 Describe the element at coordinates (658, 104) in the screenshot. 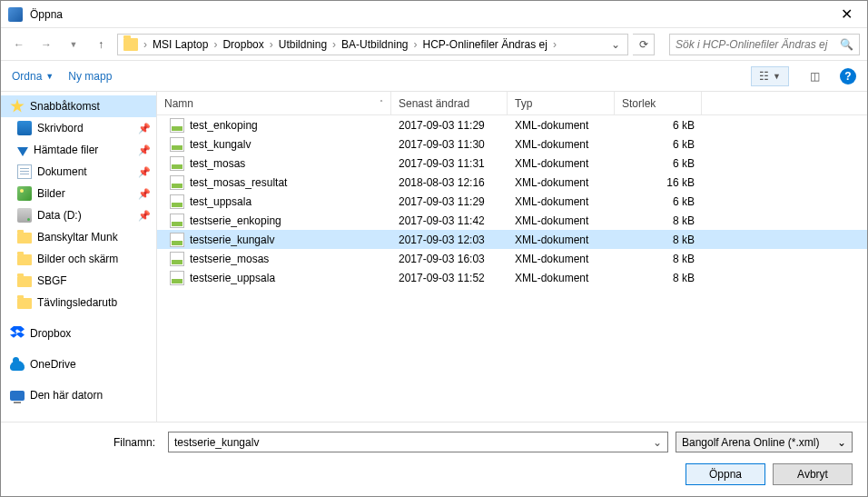

I see `column-header-size: Storlek` at that location.